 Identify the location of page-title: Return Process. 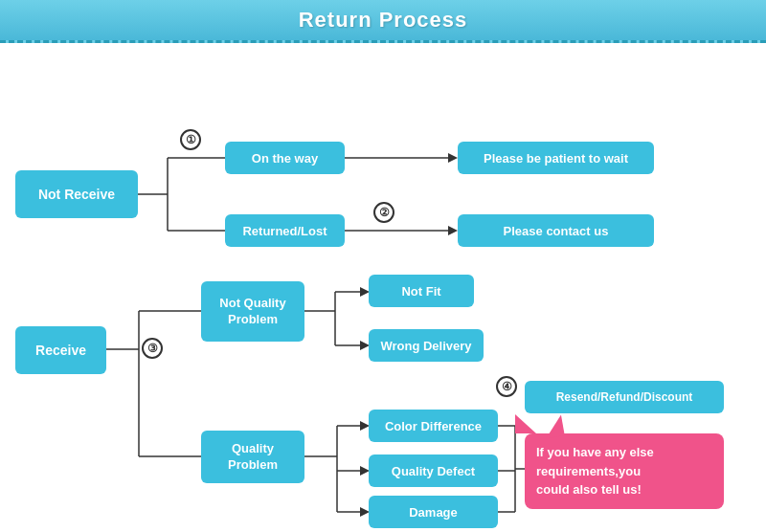
(383, 19).